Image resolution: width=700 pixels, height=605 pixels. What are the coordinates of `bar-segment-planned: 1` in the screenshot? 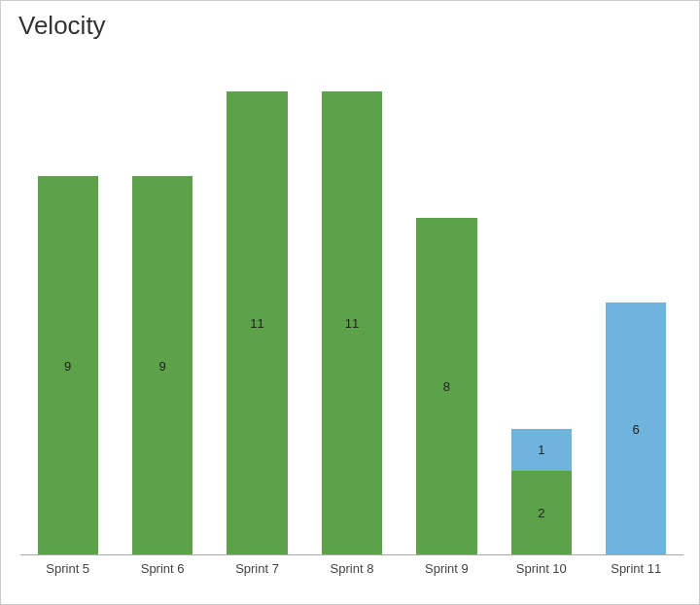 It's located at (542, 449).